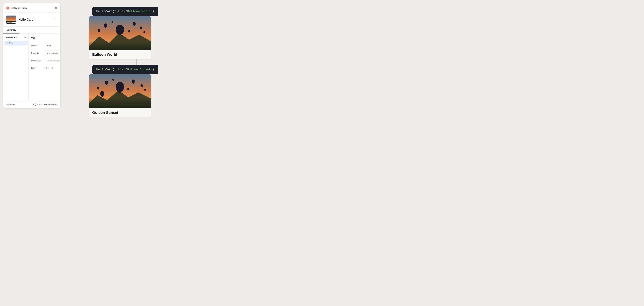  I want to click on share-with-developer-button: Share with developer, so click(46, 104).